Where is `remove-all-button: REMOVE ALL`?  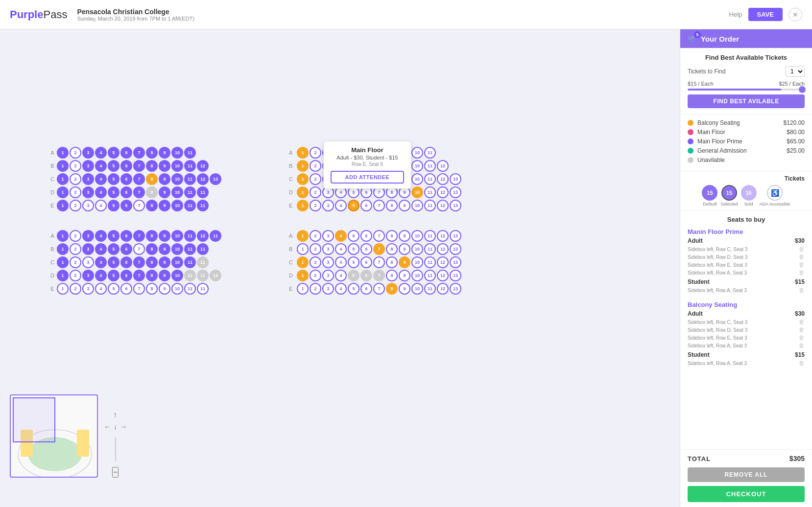
remove-all-button: REMOVE ALL is located at coordinates (746, 475).